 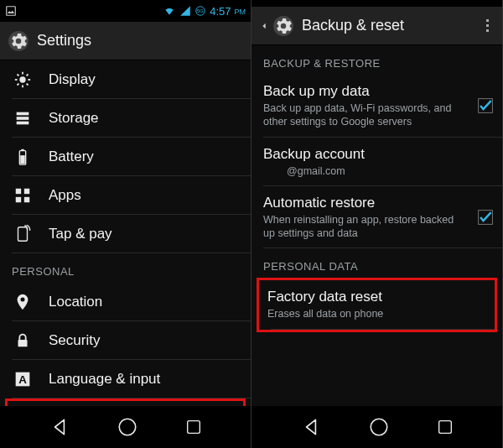 I want to click on pref-backup-account: Backup account @gmail.com, so click(x=377, y=162).